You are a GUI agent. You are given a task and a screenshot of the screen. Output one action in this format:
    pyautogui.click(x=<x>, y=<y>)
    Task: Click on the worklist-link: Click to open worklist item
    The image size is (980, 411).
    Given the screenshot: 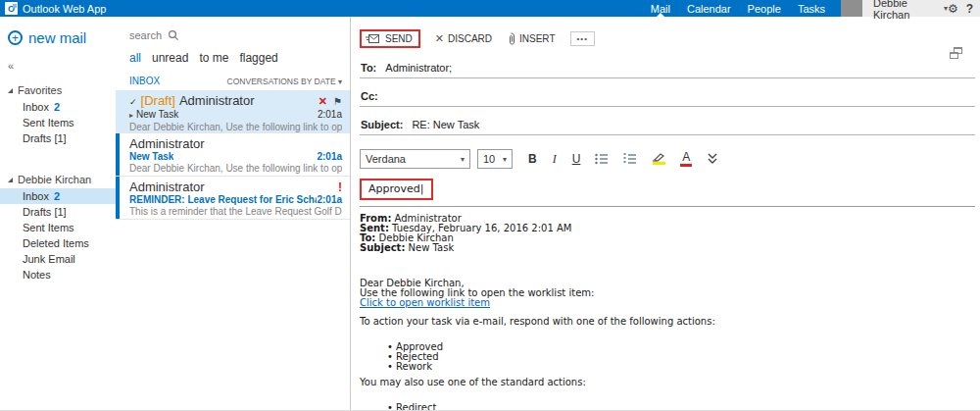 What is the action you would take?
    pyautogui.click(x=425, y=302)
    